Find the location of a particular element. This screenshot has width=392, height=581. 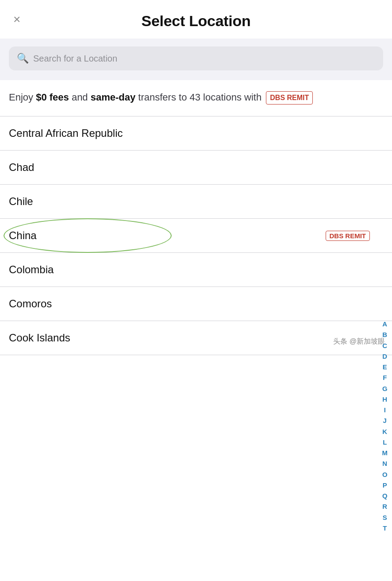

close-button: × is located at coordinates (17, 19).